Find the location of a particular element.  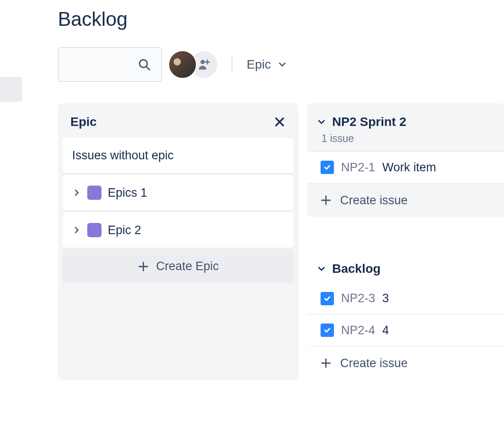

toolbar: Epic is located at coordinates (281, 65).